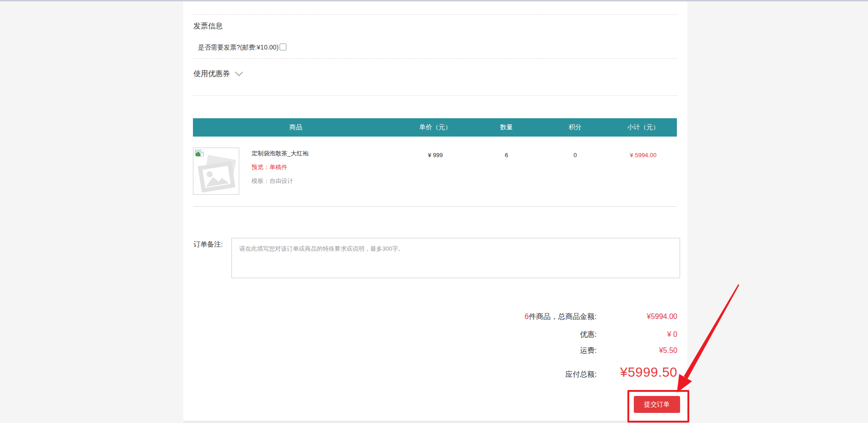  I want to click on remark-label: 订单备注:, so click(208, 245).